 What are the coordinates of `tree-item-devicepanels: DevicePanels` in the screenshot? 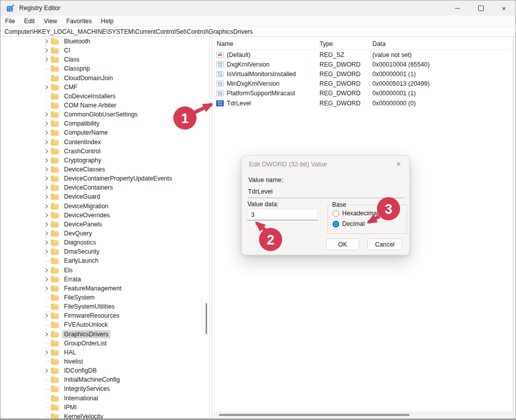 It's located at (105, 224).